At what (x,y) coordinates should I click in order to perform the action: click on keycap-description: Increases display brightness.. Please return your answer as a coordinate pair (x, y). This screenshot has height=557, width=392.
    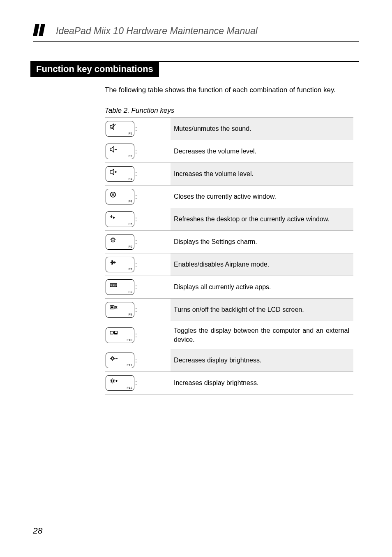
    Looking at the image, I should click on (262, 383).